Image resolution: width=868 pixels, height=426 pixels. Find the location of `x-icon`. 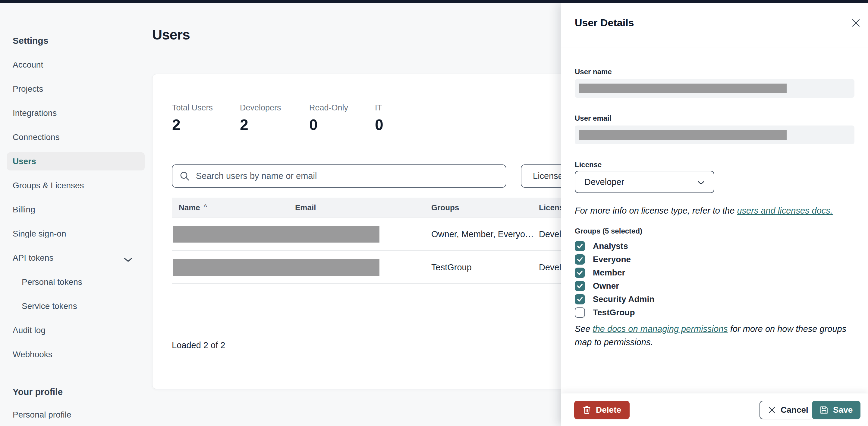

x-icon is located at coordinates (772, 410).